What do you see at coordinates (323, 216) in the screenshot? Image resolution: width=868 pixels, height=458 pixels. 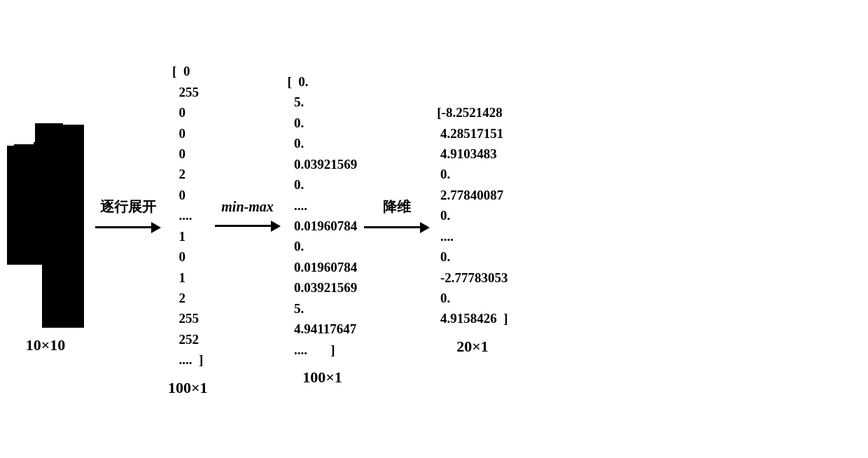 I see `array2-content: [ 0. 5. 0. 0. 0.03921569 0. .... 0.01960…` at bounding box center [323, 216].